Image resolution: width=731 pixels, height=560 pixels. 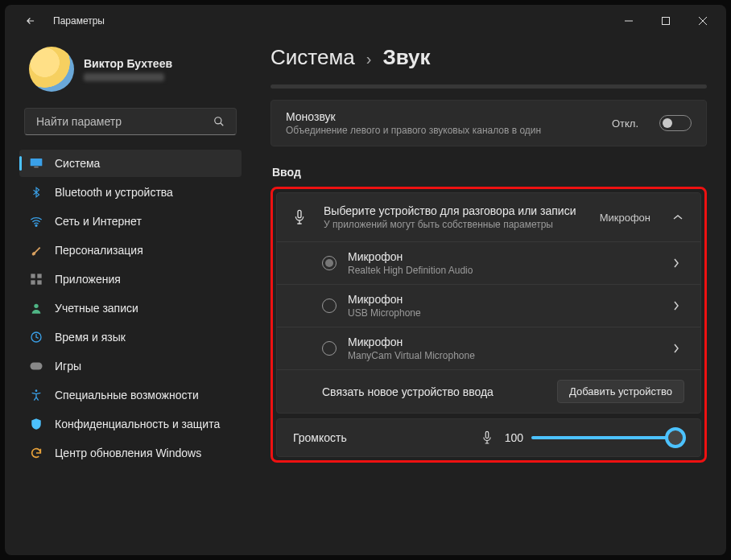 What do you see at coordinates (130, 337) in the screenshot?
I see `nav-time-language: Время и язык` at bounding box center [130, 337].